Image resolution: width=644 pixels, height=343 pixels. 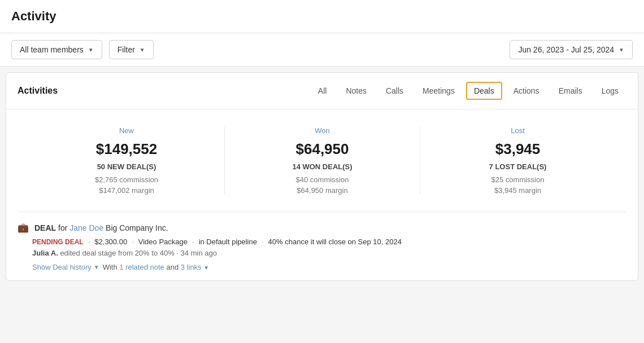 What do you see at coordinates (102, 228) in the screenshot?
I see `deal-title-line: DEAL for Jane Doe Big Company Inc.` at bounding box center [102, 228].